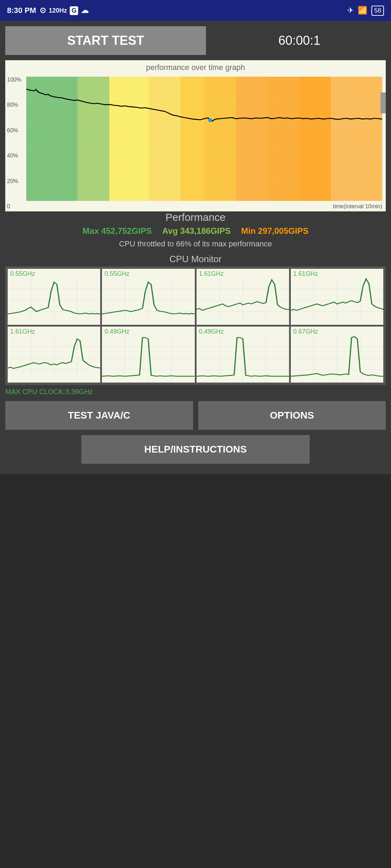 Image resolution: width=391 pixels, height=868 pixels. Describe the element at coordinates (148, 355) in the screenshot. I see `cpu-cell-6: 0.49GHz` at that location.